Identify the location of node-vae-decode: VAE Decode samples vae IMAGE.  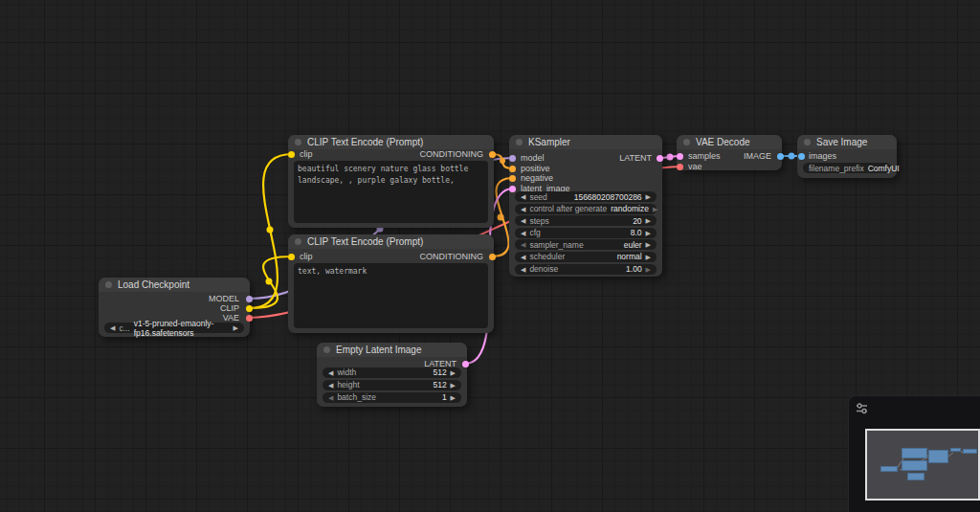
(729, 153).